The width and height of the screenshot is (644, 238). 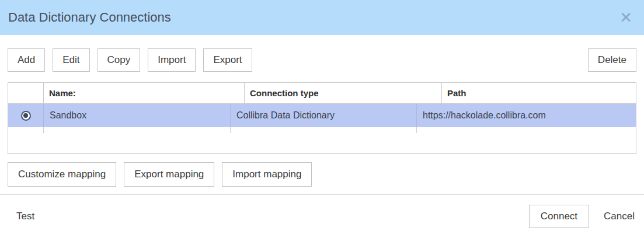 What do you see at coordinates (26, 116) in the screenshot?
I see `radio-button-selected` at bounding box center [26, 116].